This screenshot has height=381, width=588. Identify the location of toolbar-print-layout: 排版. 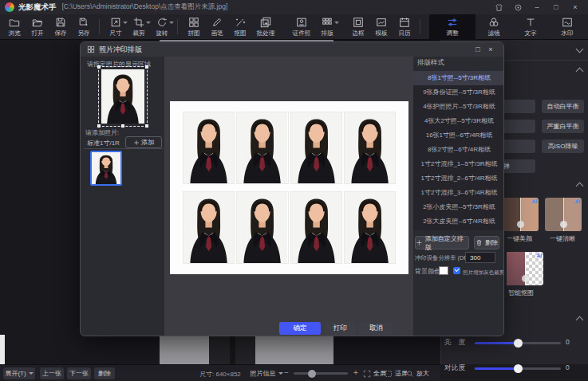
(327, 27).